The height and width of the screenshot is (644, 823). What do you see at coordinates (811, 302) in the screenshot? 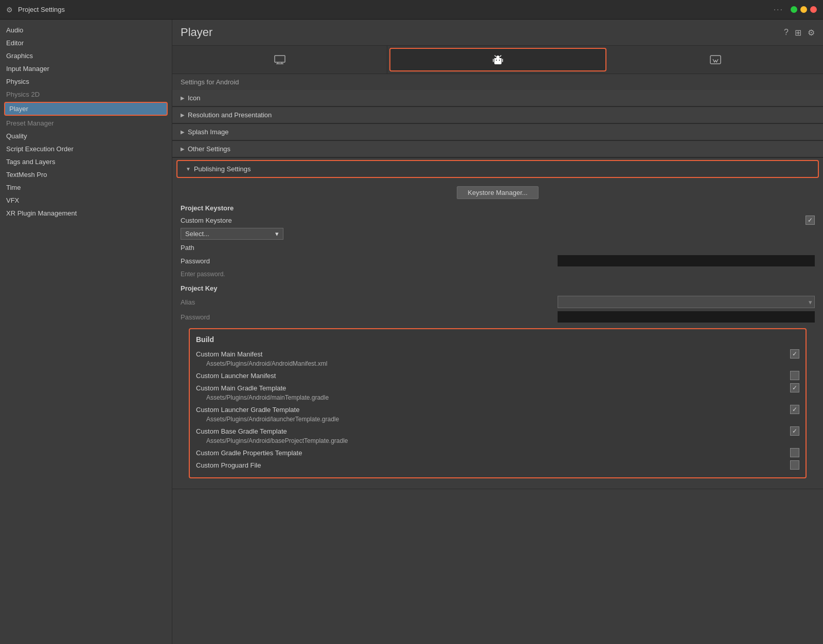
I see `alias-chevron-icon: ▾` at bounding box center [811, 302].